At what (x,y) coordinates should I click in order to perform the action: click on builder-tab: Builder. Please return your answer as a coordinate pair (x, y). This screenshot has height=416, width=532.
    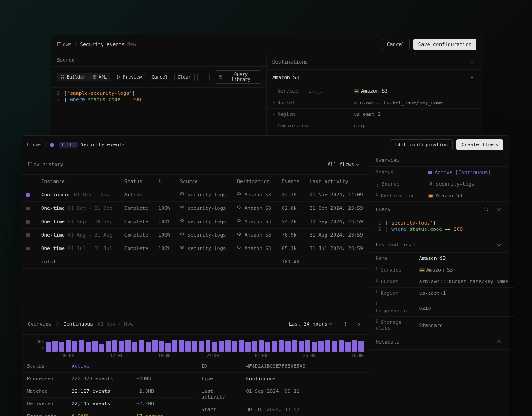
    Looking at the image, I should click on (73, 77).